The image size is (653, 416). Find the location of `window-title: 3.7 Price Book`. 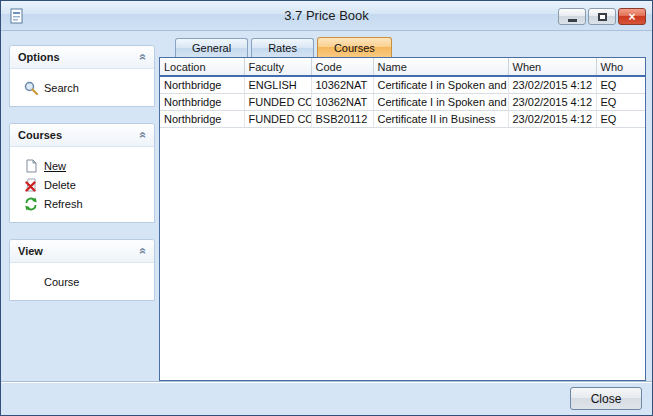

window-title: 3.7 Price Book is located at coordinates (326, 16).